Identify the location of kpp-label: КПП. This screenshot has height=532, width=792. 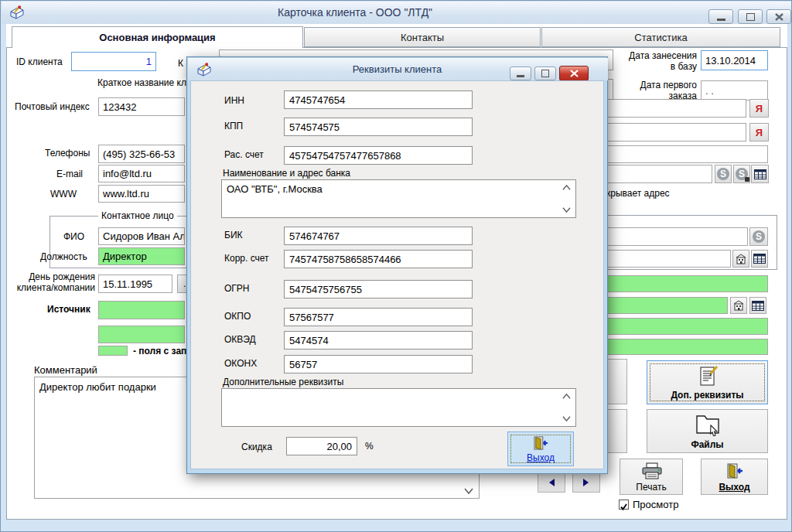
(234, 126).